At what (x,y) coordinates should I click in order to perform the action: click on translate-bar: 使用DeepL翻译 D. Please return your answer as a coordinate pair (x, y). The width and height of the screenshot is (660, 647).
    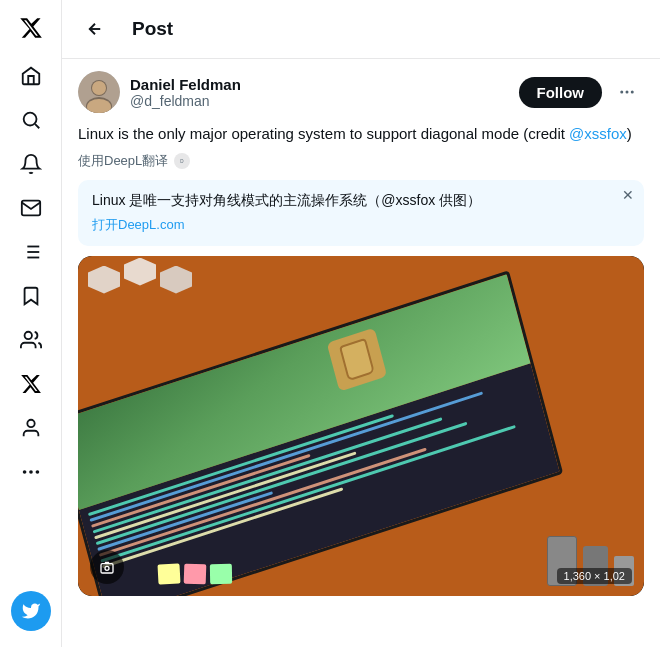
    Looking at the image, I should click on (361, 161).